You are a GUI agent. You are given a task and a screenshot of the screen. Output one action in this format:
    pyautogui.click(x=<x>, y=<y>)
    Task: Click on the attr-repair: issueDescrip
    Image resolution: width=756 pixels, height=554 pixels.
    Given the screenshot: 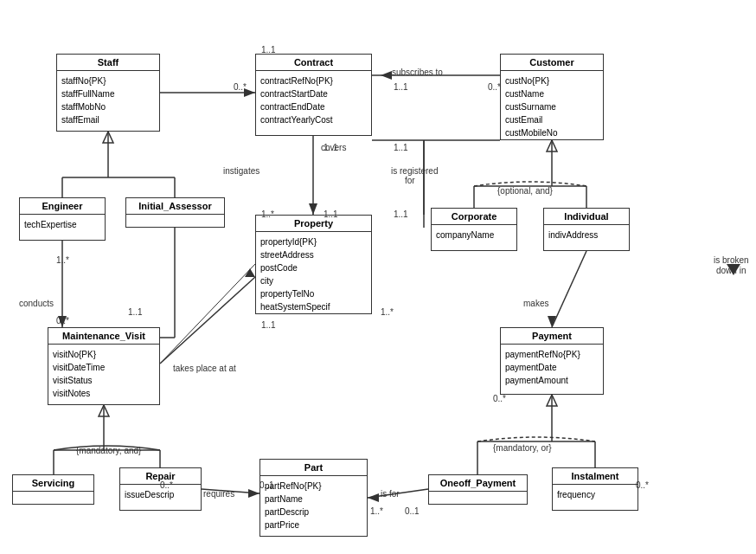 What is the action you would take?
    pyautogui.click(x=161, y=495)
    